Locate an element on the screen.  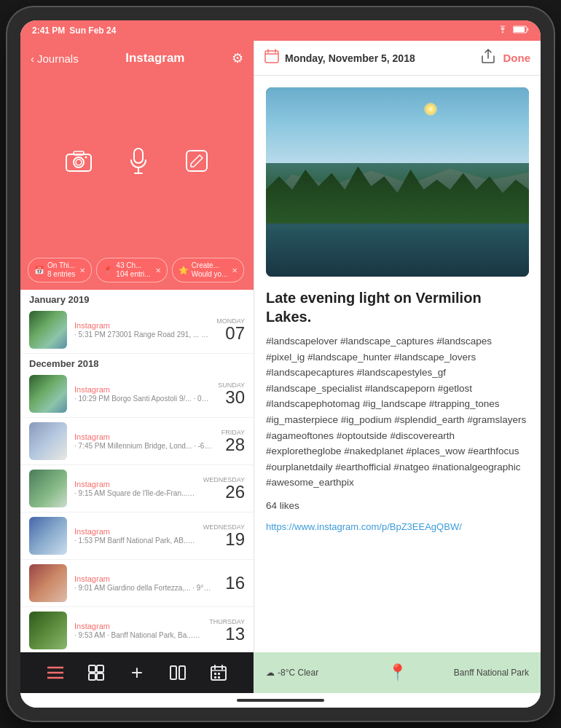
chip-on-this-close: ✕ is located at coordinates (82, 271).